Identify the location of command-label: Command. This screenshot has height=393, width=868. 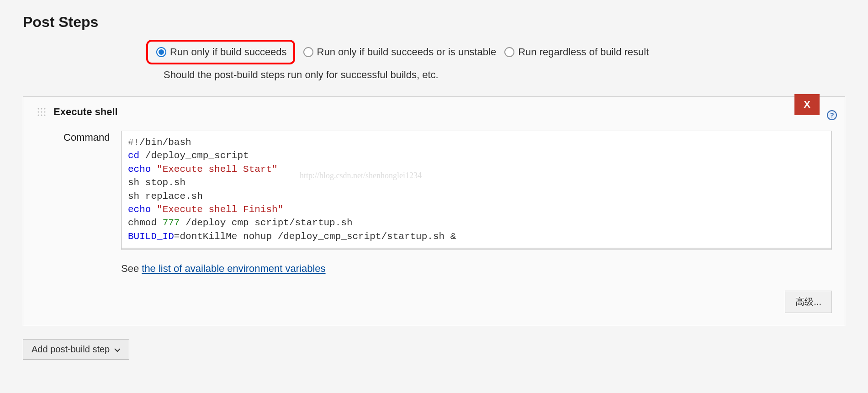
(89, 137).